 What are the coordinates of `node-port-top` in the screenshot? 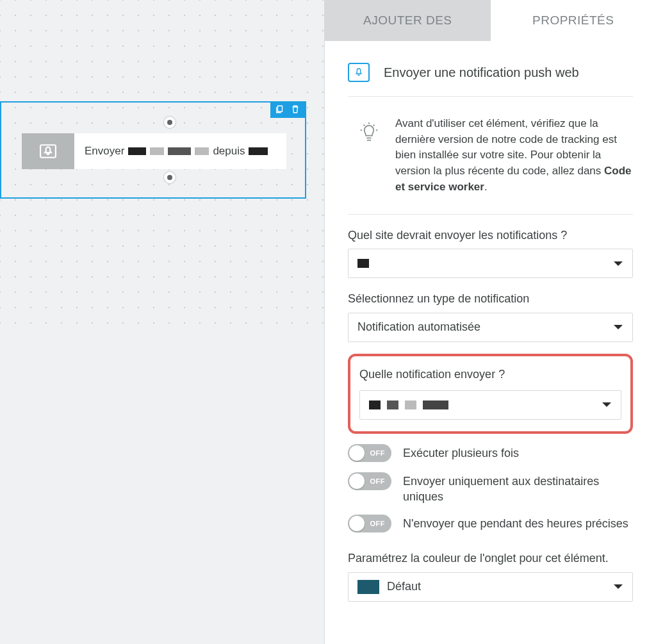 It's located at (170, 122).